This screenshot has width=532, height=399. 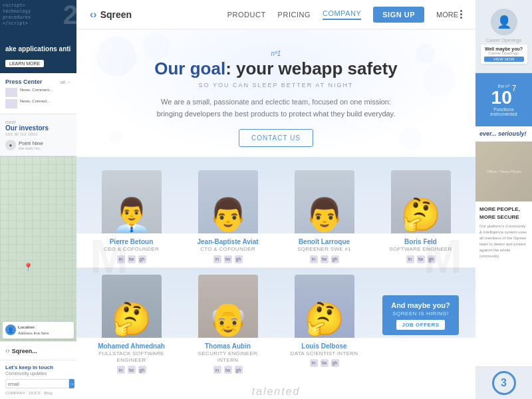 I want to click on nav-more-dropdown: MORE, so click(x=450, y=15).